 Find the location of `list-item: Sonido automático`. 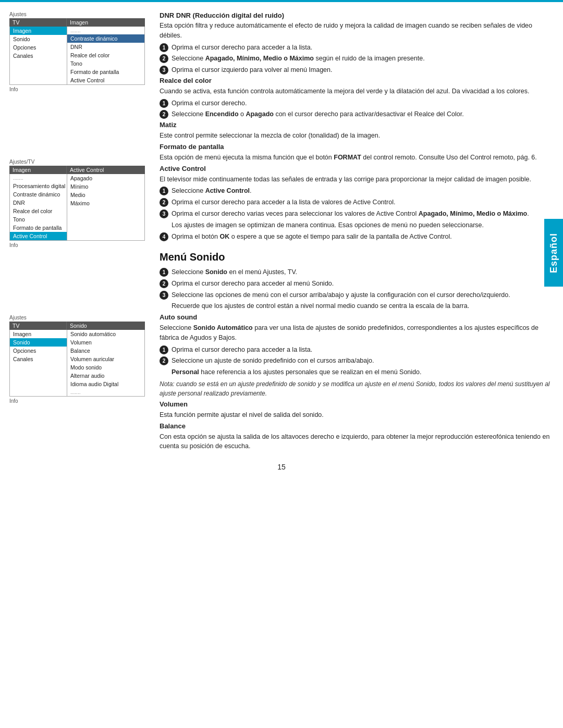

list-item: Sonido automático is located at coordinates (106, 334).